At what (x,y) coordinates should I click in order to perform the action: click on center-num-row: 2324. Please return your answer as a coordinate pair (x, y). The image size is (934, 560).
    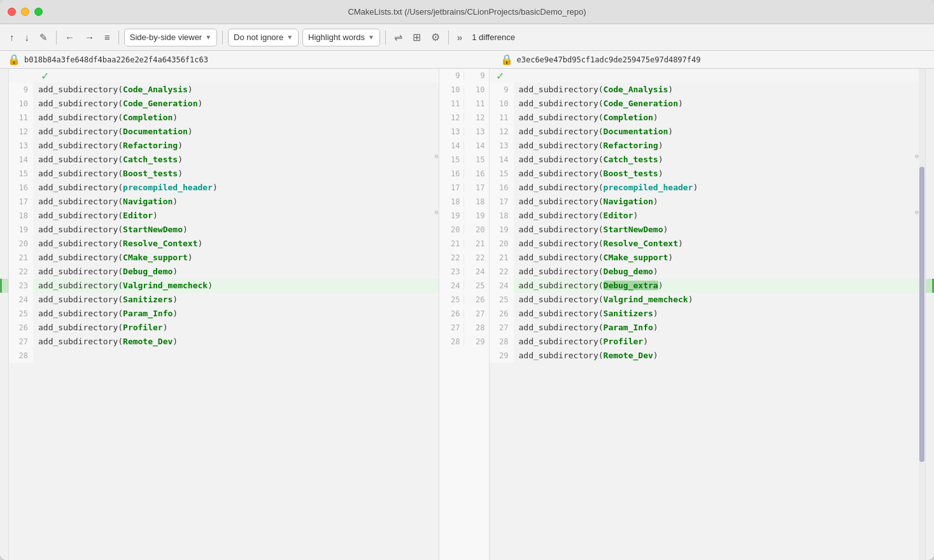
    Looking at the image, I should click on (464, 272).